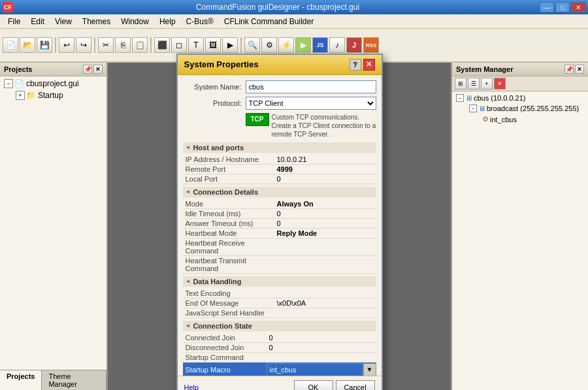 The image size is (588, 390). I want to click on heartbeat-mode-value: Reply Mode, so click(325, 233).